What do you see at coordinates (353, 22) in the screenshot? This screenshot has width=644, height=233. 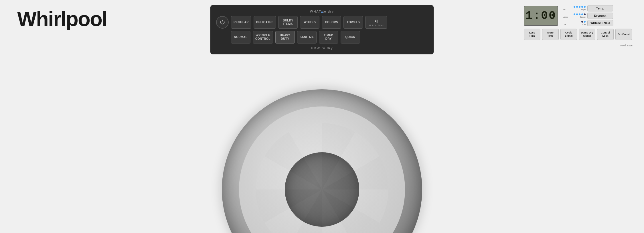 I see `cycle-towels: TOWELS` at bounding box center [353, 22].